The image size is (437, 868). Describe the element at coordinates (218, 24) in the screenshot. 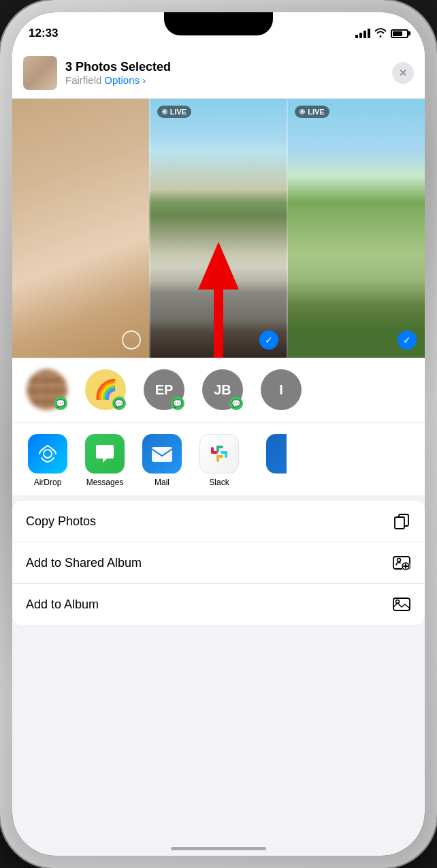

I see `notch` at that location.